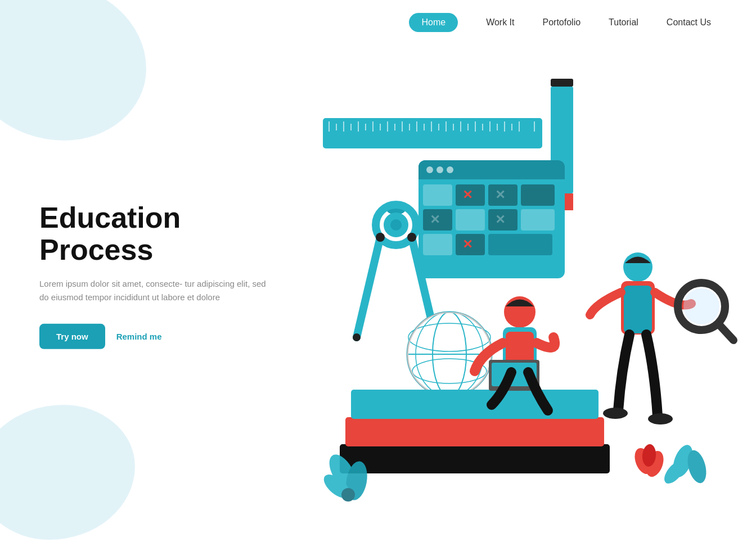 The image size is (756, 551). Describe the element at coordinates (623, 22) in the screenshot. I see `nav-item-tutorial: Tutorial` at that location.